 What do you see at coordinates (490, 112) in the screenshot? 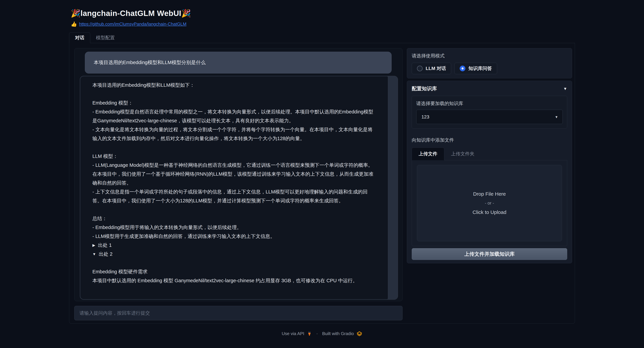
I see `kb-select-box: 请选择要加载的知识库 123 ▾` at bounding box center [490, 112].